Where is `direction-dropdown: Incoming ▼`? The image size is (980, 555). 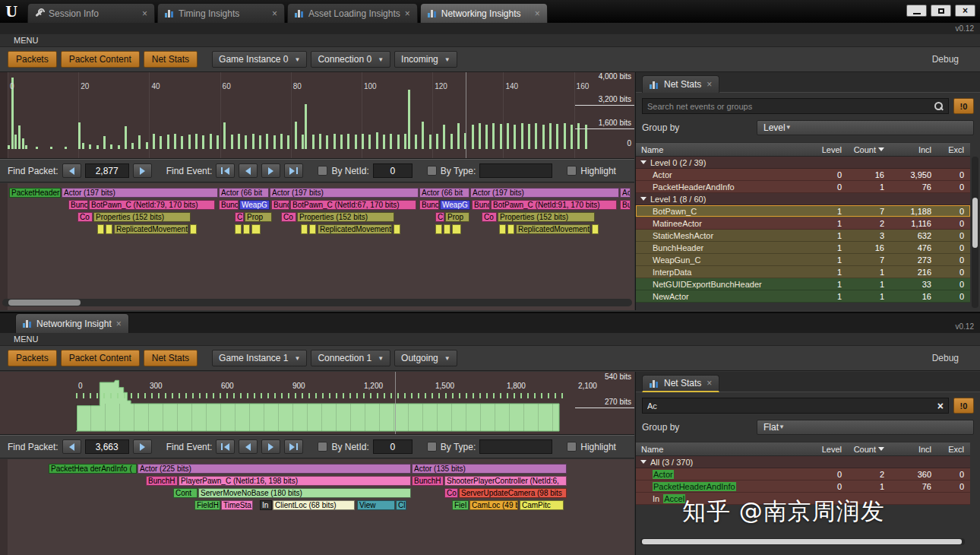
direction-dropdown: Incoming ▼ is located at coordinates (425, 59).